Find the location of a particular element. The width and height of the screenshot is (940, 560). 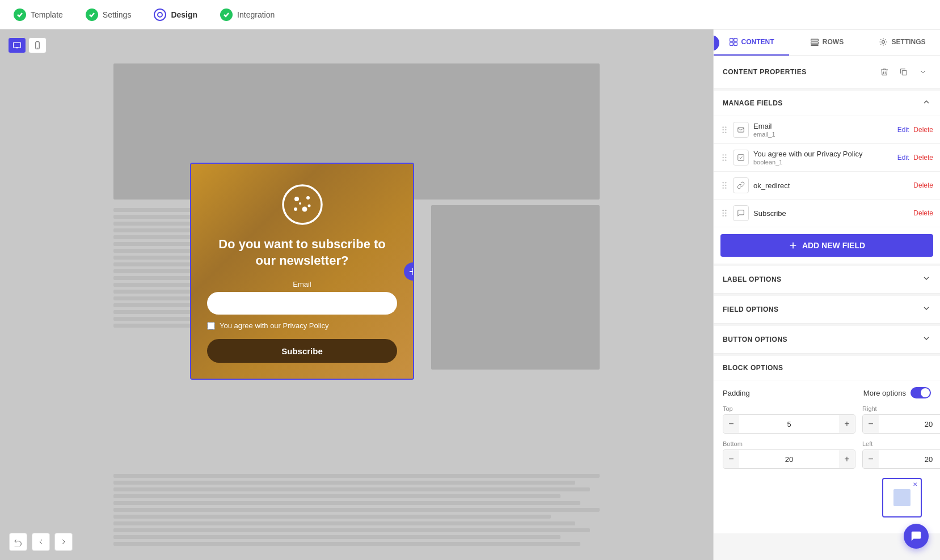

forward-button is located at coordinates (64, 542).